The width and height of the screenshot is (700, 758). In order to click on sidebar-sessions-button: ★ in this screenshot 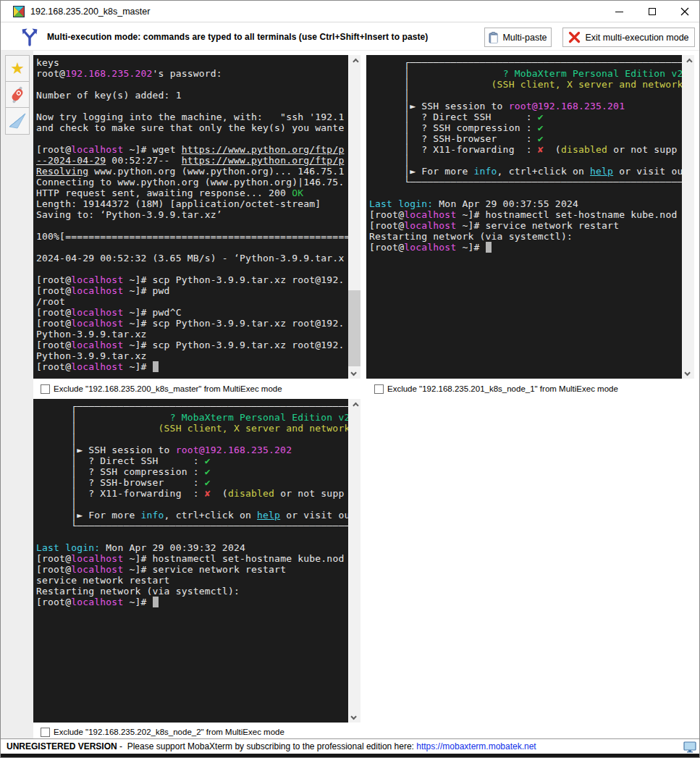, I will do `click(17, 69)`.